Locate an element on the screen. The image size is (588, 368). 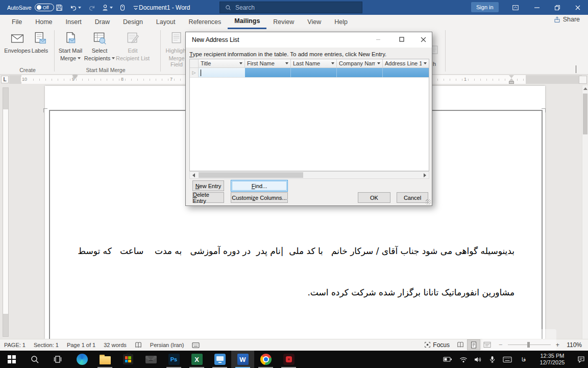
dialog-resize-grip is located at coordinates (428, 202).